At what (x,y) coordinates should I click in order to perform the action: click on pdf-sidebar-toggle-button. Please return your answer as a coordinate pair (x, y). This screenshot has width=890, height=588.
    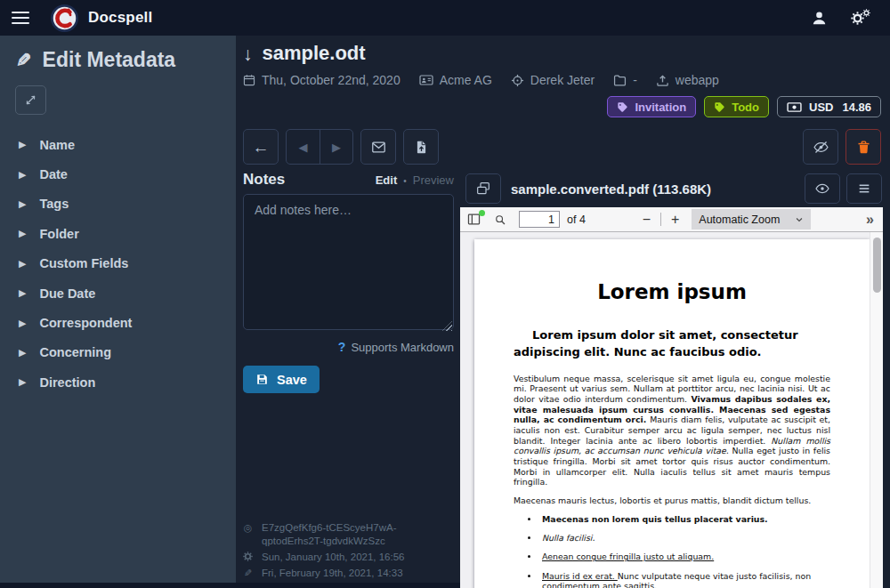
    Looking at the image, I should click on (474, 220).